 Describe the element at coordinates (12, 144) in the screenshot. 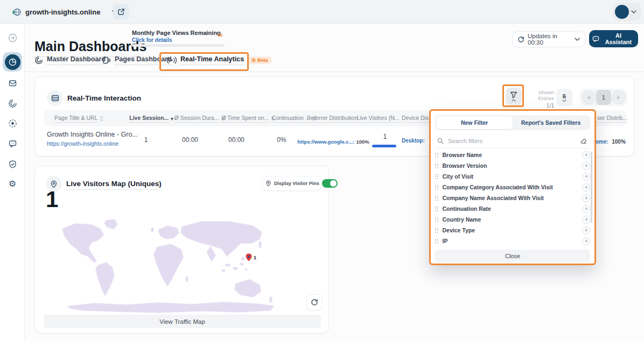

I see `sidebar-item-feedback` at that location.